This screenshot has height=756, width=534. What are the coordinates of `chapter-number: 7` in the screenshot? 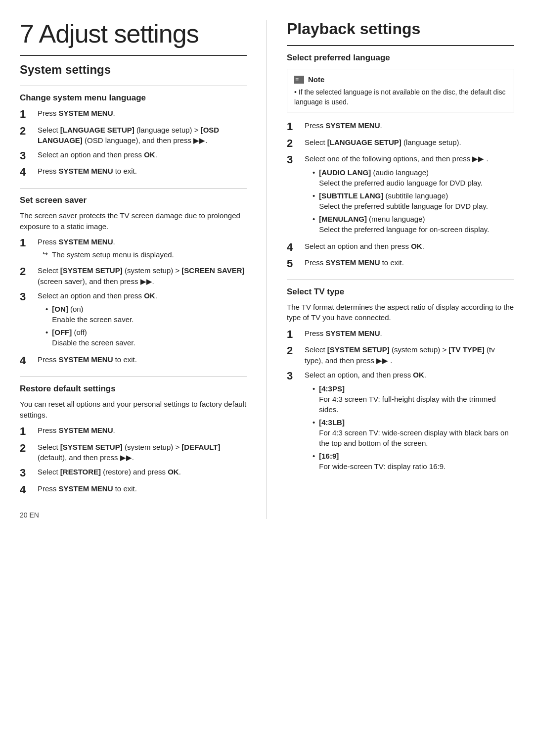 It's located at (27, 34).